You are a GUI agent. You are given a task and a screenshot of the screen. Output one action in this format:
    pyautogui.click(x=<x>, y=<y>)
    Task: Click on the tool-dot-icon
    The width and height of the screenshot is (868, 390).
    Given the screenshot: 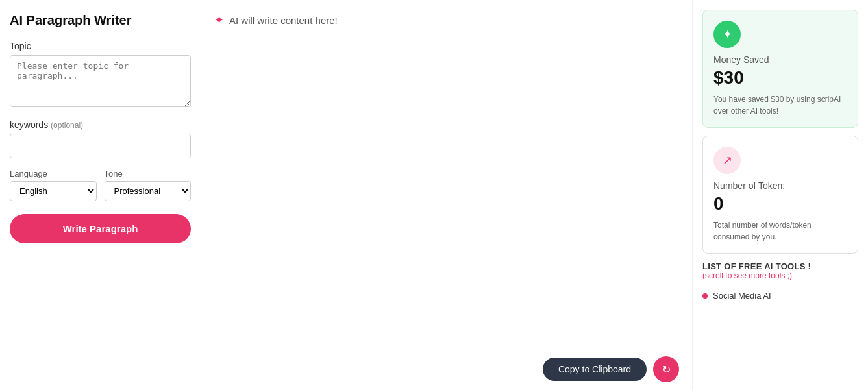 What is the action you would take?
    pyautogui.click(x=705, y=296)
    